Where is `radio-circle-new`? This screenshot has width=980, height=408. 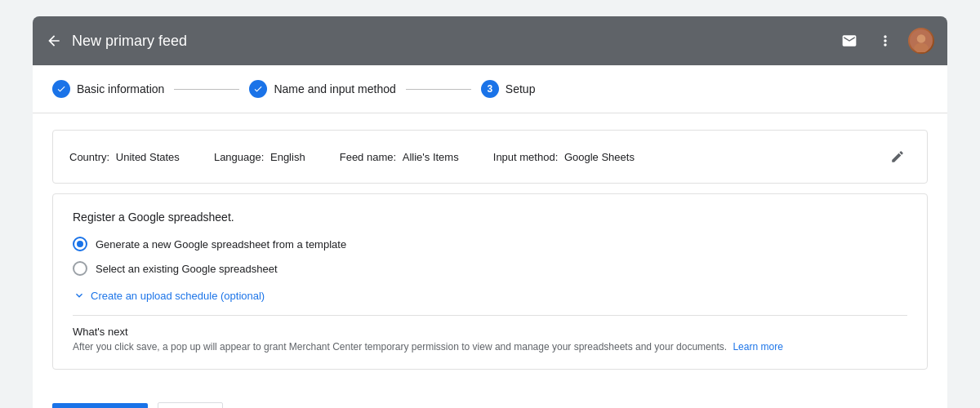 radio-circle-new is located at coordinates (80, 244).